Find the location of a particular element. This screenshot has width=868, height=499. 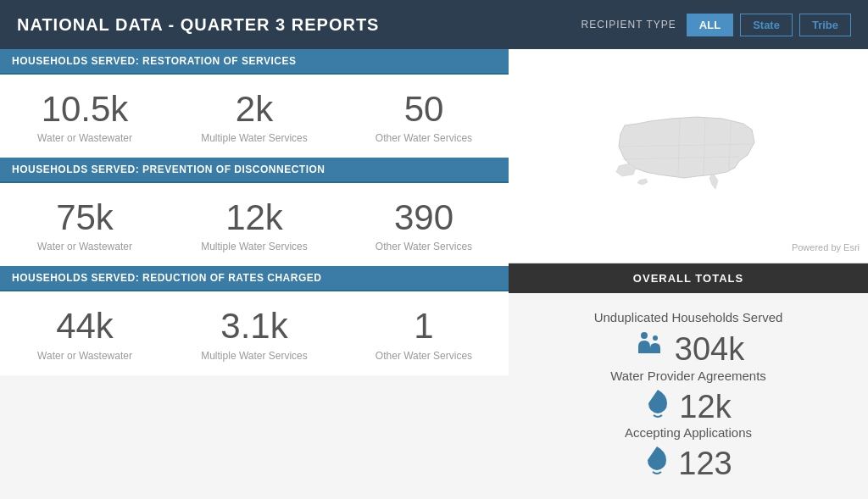

header: NATIONAL DATA - QUARTER 3 REPORTS RECIPI… is located at coordinates (434, 25).